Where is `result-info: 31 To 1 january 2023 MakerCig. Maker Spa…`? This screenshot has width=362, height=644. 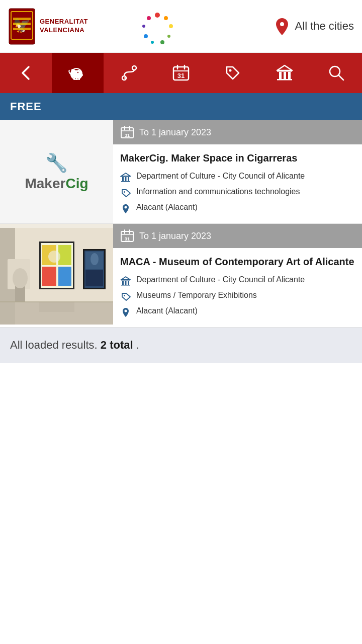 result-info: 31 To 1 january 2023 MakerCig. Maker Spa… is located at coordinates (237, 172).